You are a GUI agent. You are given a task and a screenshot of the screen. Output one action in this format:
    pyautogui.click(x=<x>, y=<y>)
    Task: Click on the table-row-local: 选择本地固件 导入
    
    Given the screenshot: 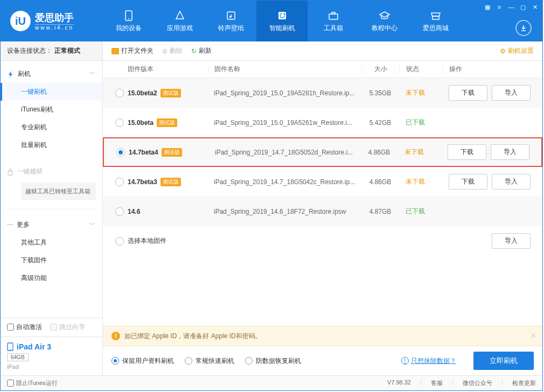 What is the action you would take?
    pyautogui.click(x=323, y=241)
    